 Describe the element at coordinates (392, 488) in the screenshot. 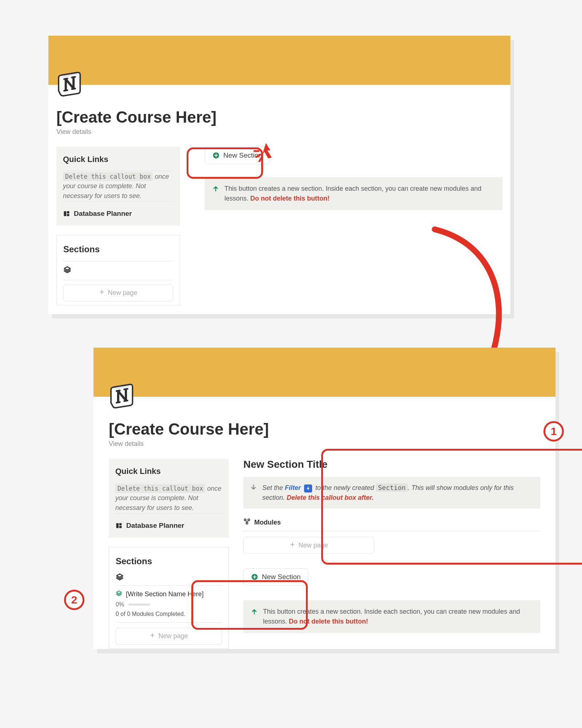

I see `section-code: Section` at that location.